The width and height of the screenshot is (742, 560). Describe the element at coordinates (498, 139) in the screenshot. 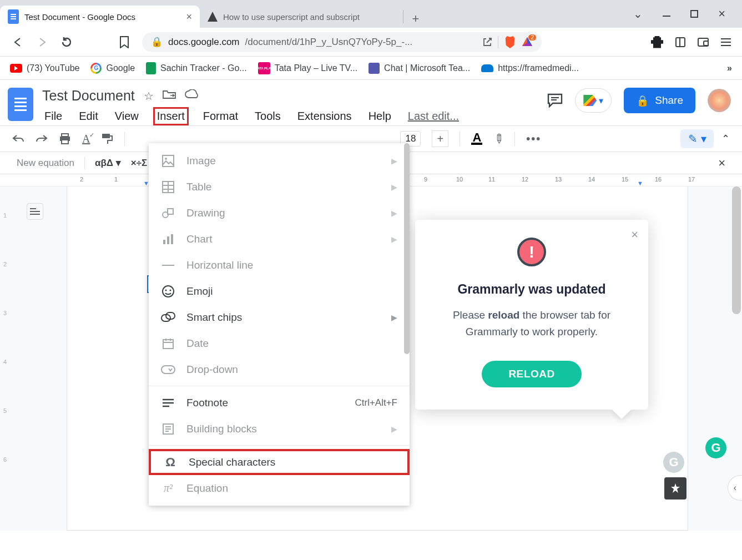

I see `highlight-color-icon: ✎` at that location.